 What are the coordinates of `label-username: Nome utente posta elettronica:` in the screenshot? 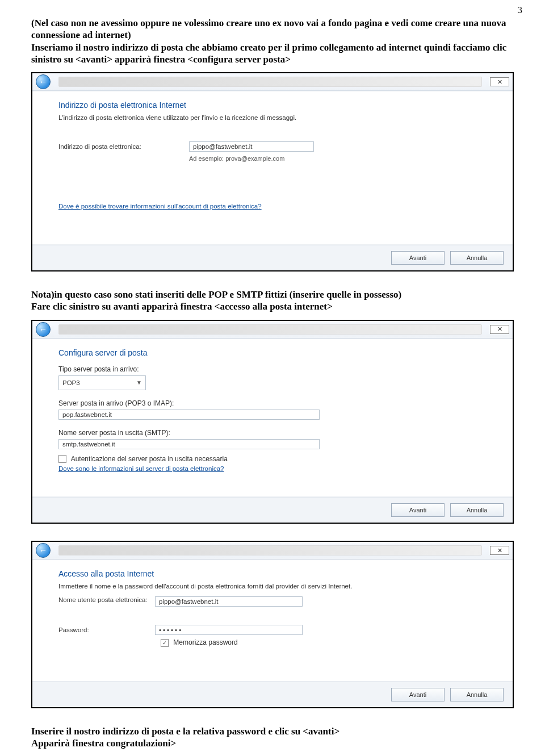 It's located at (104, 600).